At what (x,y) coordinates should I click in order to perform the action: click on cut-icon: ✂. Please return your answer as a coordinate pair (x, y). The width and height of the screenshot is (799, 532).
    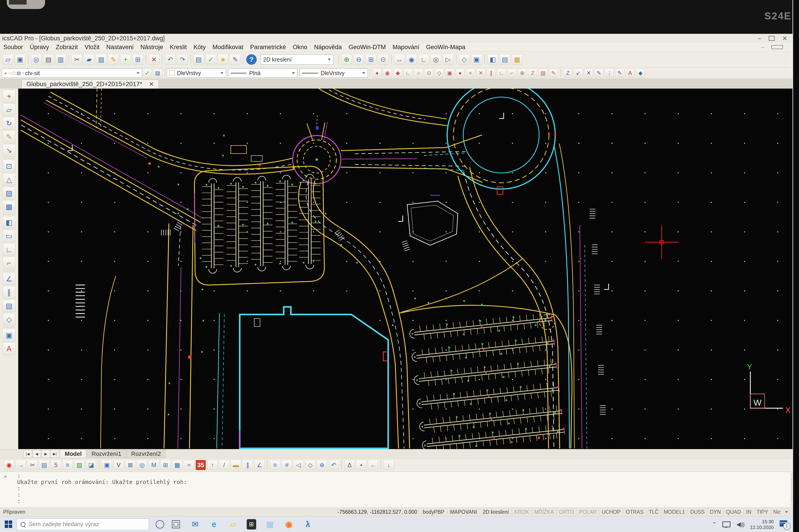
    Looking at the image, I should click on (77, 59).